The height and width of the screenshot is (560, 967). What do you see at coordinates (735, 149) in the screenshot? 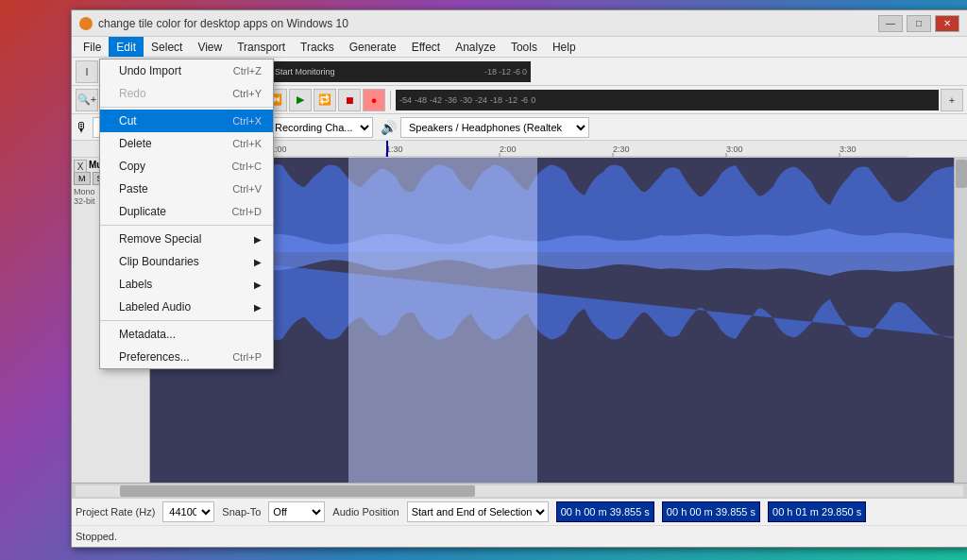
I see `svg-text: 3:00` at bounding box center [735, 149].